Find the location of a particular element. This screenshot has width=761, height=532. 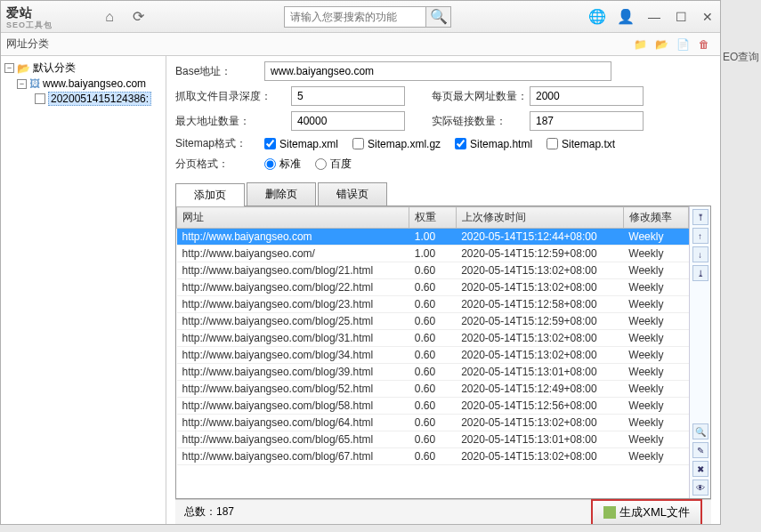

sitemap-xmlgz-check: Sitemap.xml.gz is located at coordinates (397, 144).